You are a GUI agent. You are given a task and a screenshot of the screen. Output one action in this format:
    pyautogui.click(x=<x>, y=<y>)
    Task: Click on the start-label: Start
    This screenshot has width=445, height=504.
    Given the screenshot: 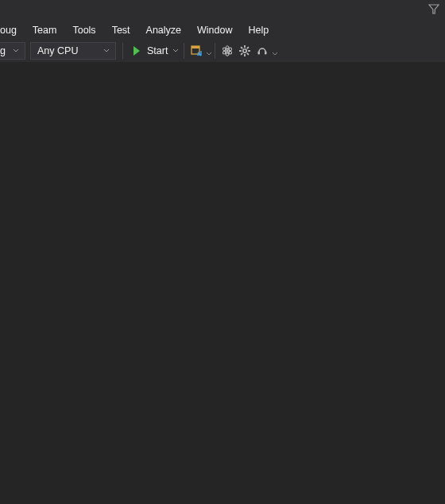 What is the action you would take?
    pyautogui.click(x=157, y=51)
    